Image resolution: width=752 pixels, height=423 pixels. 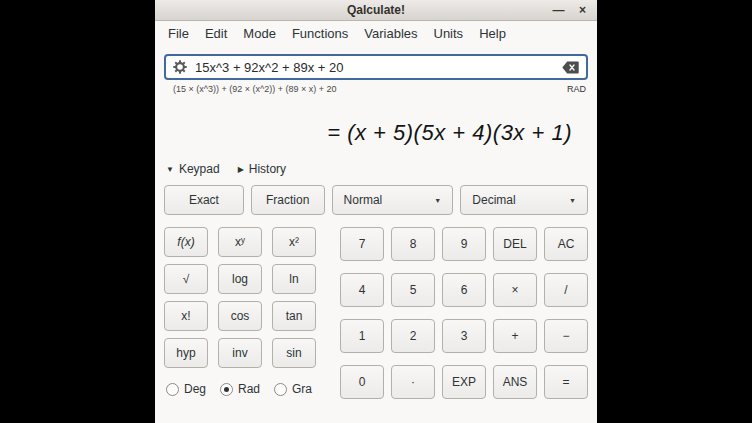 What do you see at coordinates (240, 312) in the screenshot?
I see `function-keypad: f(x) xʸ x² √ log ln x! cos tan hyp inv s…` at bounding box center [240, 312].